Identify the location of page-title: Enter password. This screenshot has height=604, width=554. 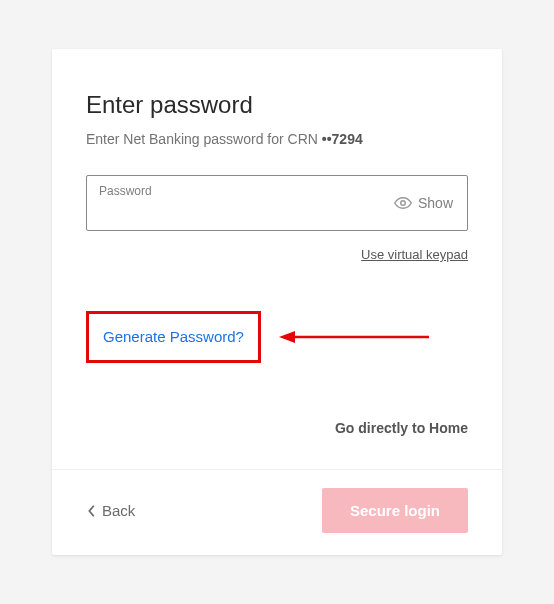
(277, 105).